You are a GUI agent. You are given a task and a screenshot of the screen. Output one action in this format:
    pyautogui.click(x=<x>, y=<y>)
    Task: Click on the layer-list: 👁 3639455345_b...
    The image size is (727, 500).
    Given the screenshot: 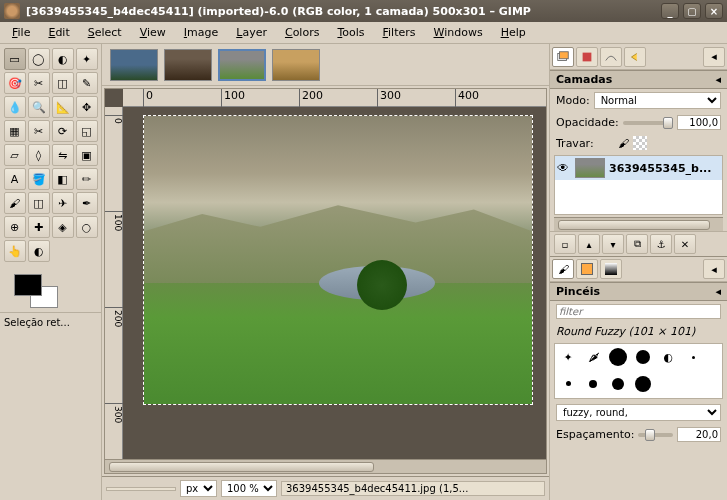 What is the action you would take?
    pyautogui.click(x=638, y=185)
    